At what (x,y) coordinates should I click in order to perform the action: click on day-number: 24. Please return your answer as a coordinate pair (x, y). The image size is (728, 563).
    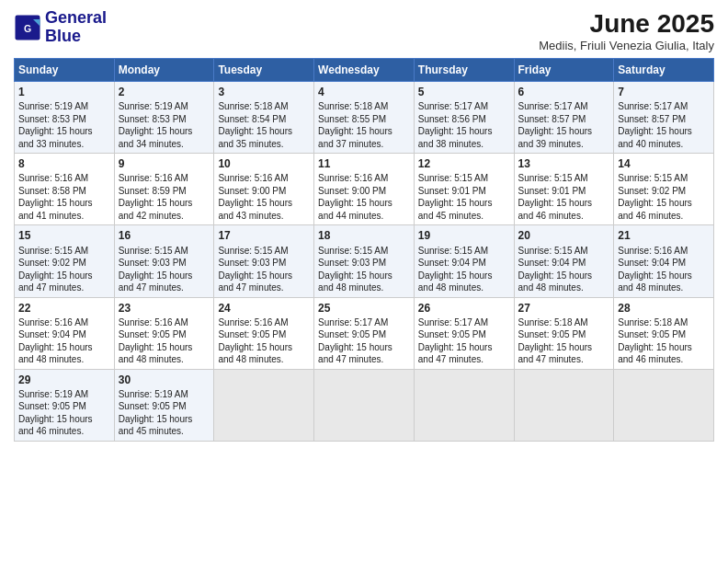
    Looking at the image, I should click on (264, 308).